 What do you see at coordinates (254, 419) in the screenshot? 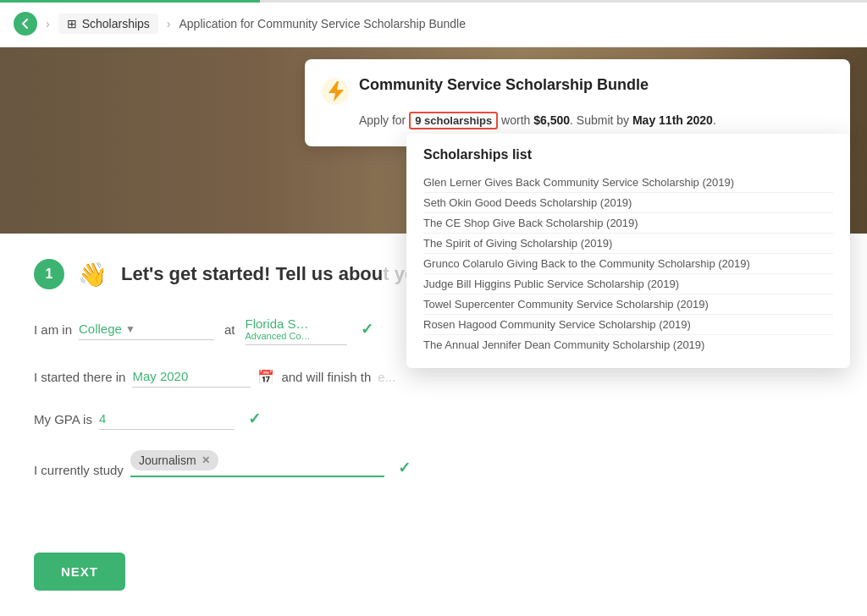
I see `gpa-checkmark: ✓` at bounding box center [254, 419].